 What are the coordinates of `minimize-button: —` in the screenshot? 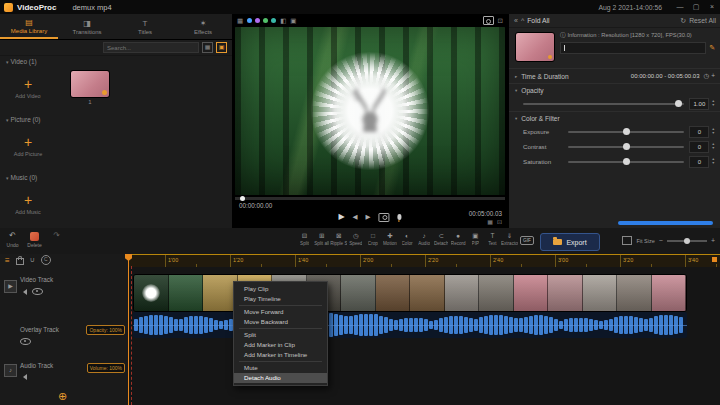 It's located at (680, 7).